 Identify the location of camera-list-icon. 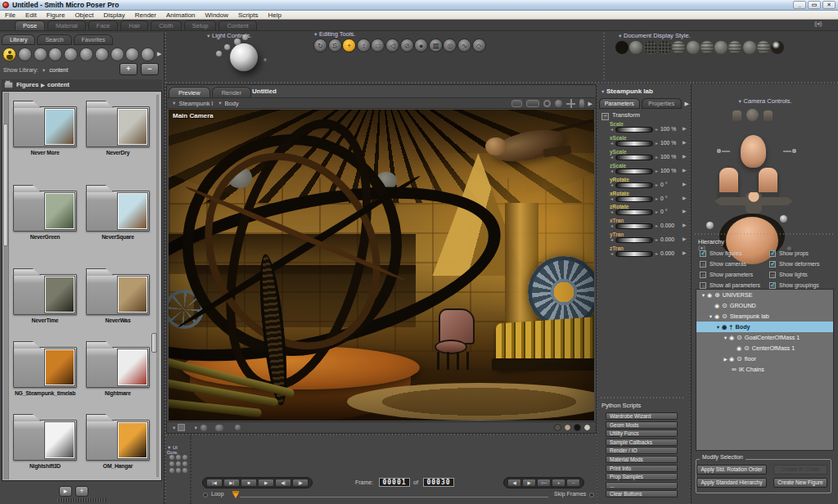
(533, 103).